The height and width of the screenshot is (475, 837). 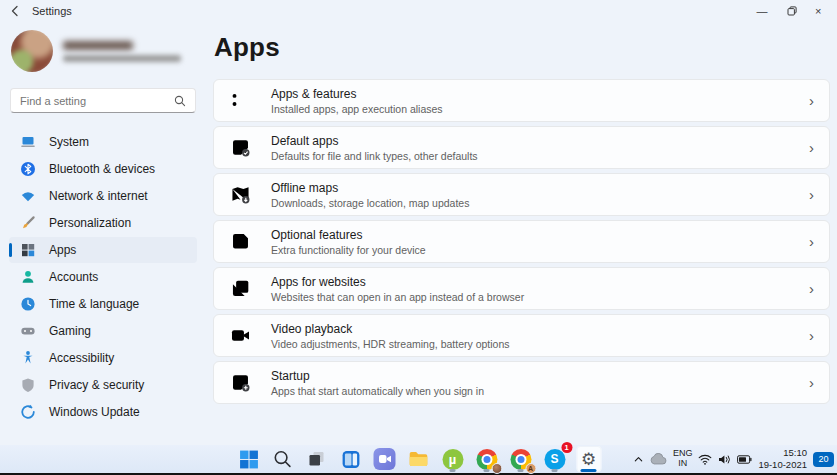 I want to click on windows-start-icon, so click(x=248, y=460).